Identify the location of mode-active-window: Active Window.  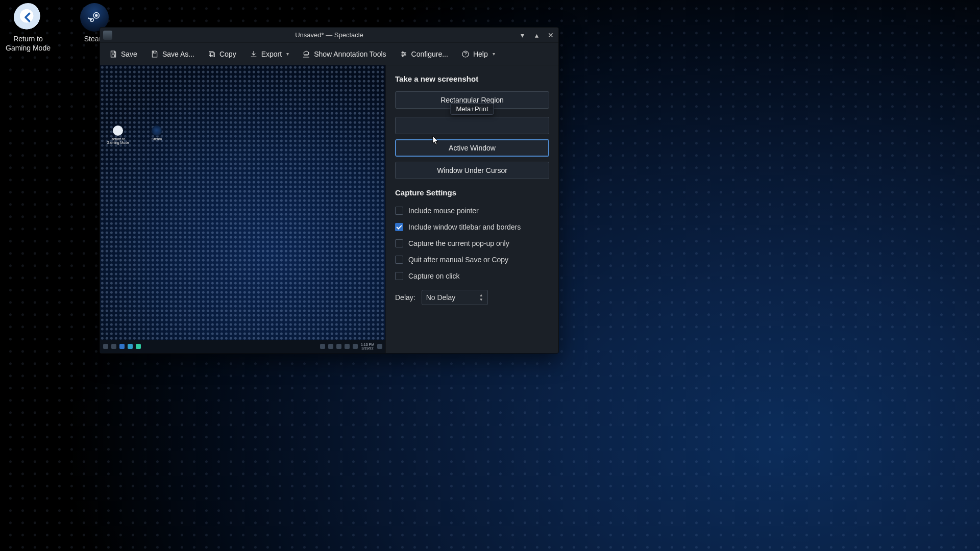
(472, 148).